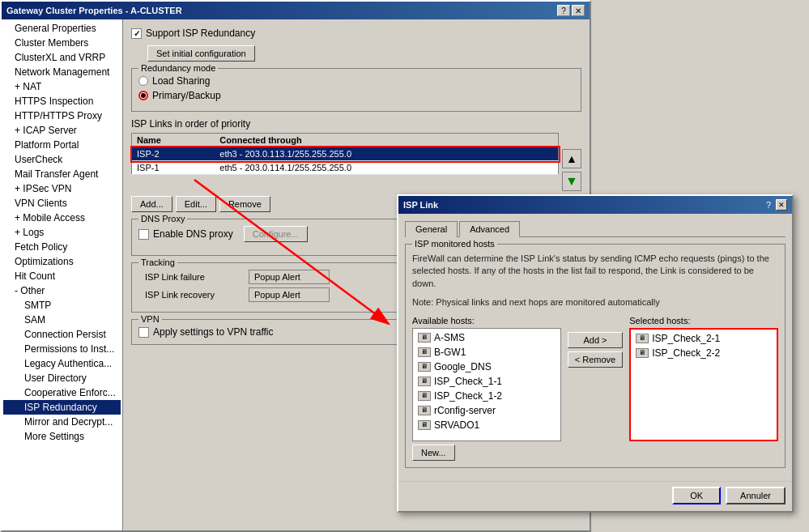 This screenshot has width=809, height=532. What do you see at coordinates (572, 162) in the screenshot?
I see `isp-side-buttons: ▲ ▼` at bounding box center [572, 162].